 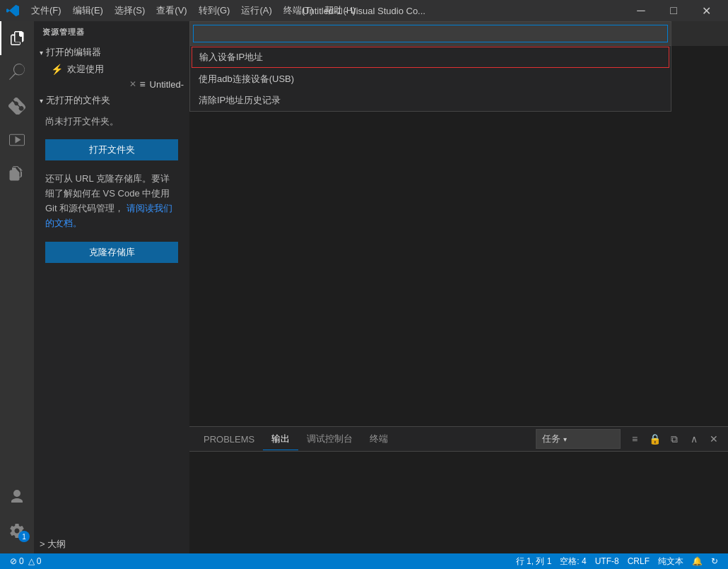 I want to click on editor-untitled-label: Untitled-, so click(x=167, y=85).